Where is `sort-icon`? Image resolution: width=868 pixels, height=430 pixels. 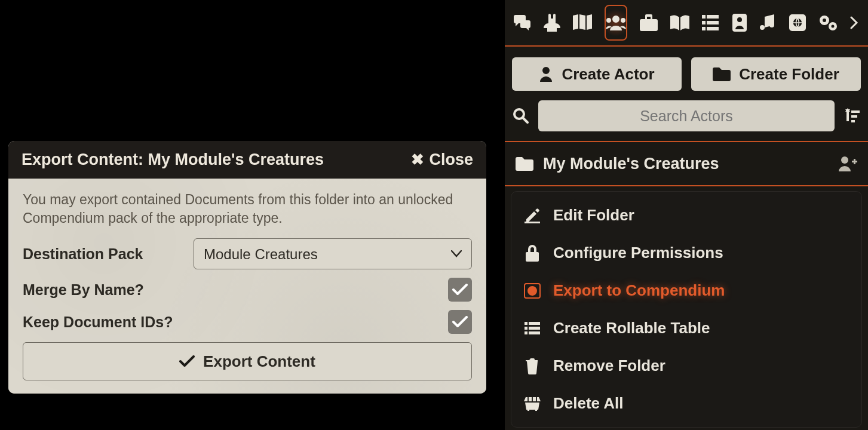
sort-icon is located at coordinates (852, 116).